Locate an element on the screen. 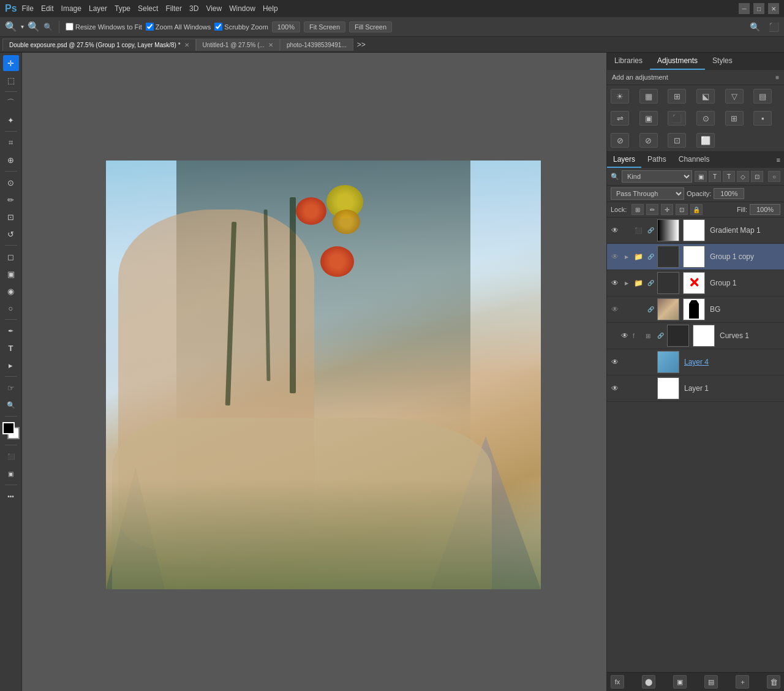 The height and width of the screenshot is (691, 784). panel-options-icon: ≡ is located at coordinates (777, 77).